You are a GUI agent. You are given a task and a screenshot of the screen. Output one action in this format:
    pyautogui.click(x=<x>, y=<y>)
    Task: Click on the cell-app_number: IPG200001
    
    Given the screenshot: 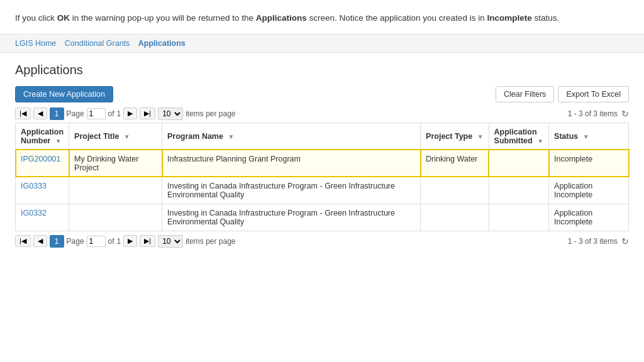 What is the action you would take?
    pyautogui.click(x=43, y=163)
    